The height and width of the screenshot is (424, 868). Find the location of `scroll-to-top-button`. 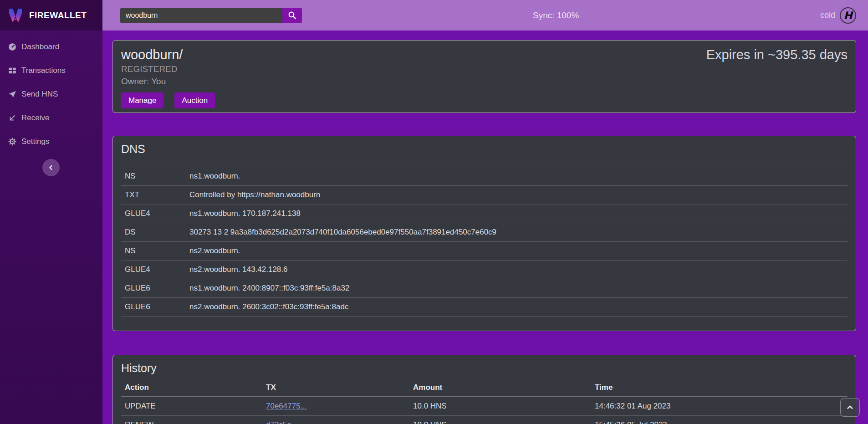

scroll-to-top-button is located at coordinates (850, 407).